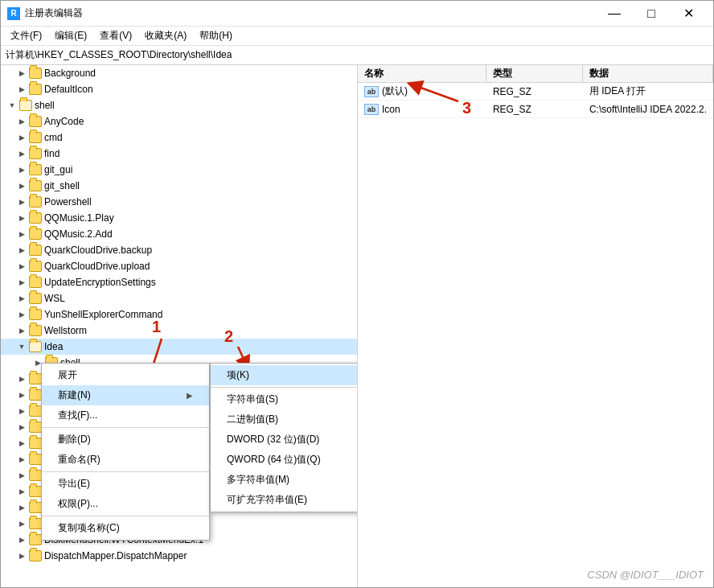  I want to click on tree-item-quark-backup: ▶ QuarkCloudDrive.backup, so click(178, 250).